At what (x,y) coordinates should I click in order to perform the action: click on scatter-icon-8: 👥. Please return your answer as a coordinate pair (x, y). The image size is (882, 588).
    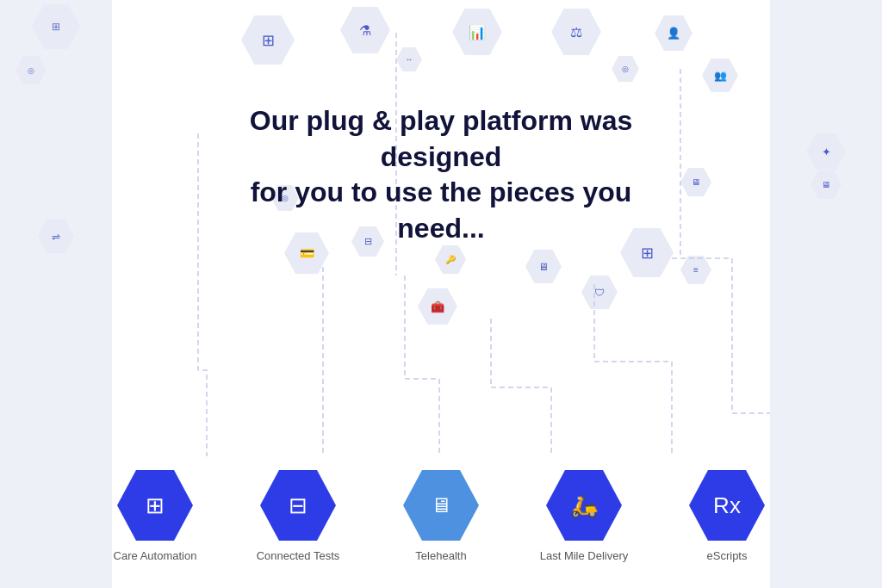
    Looking at the image, I should click on (720, 76).